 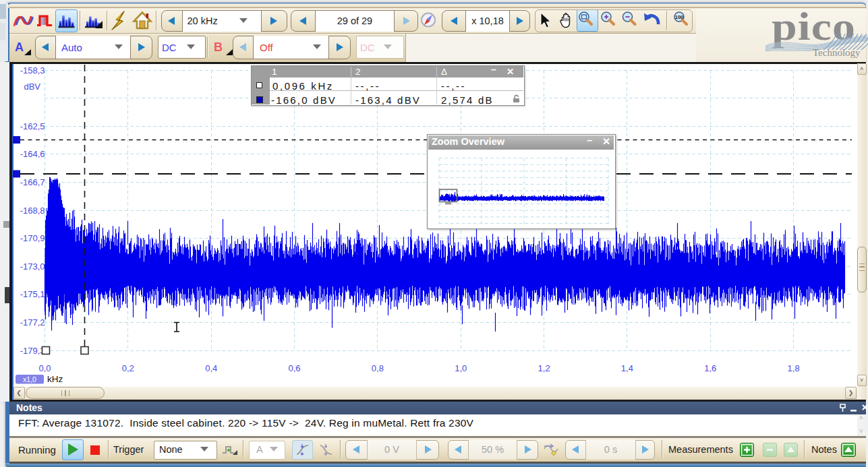 I want to click on svg-text: -175,1, so click(x=32, y=294).